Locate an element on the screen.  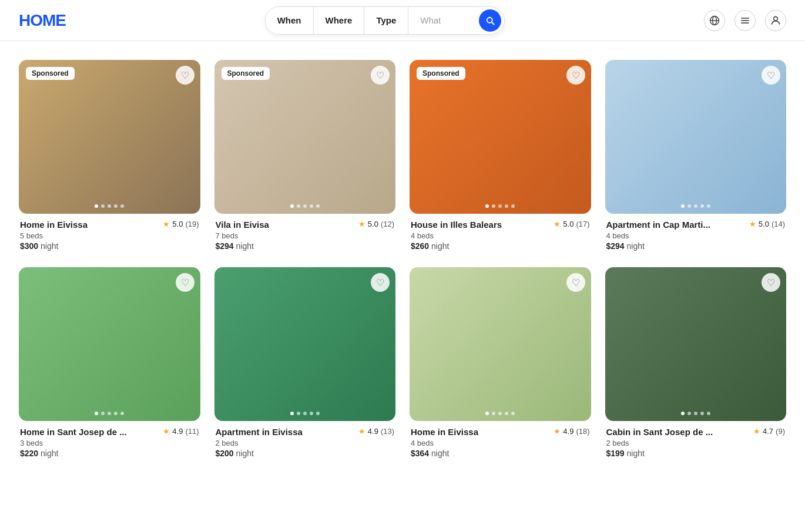
price-value: $300 is located at coordinates (29, 246).